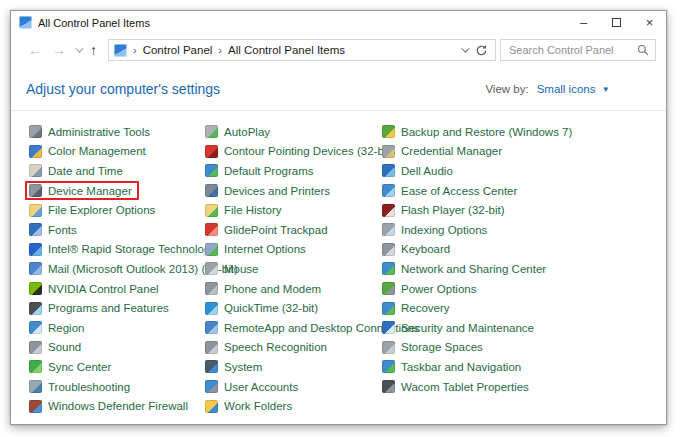  I want to click on cp-item-label: Flash Player (32-bit), so click(453, 210).